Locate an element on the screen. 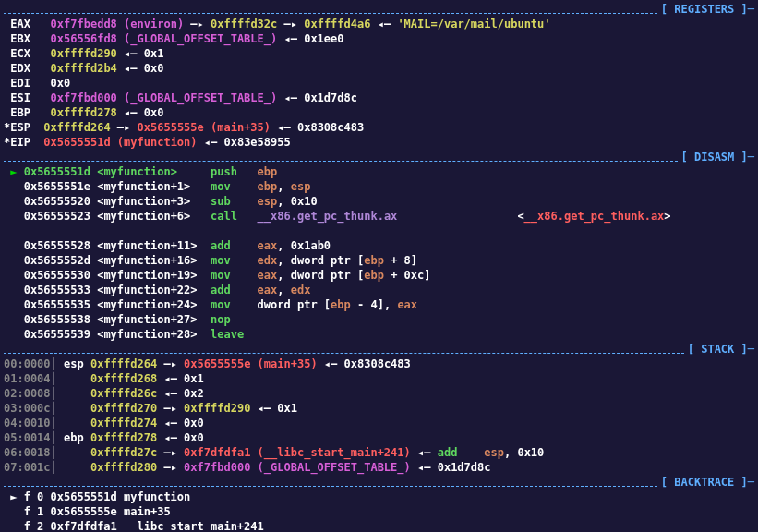 The image size is (758, 532). section-header-stack: [ STACK ]─ is located at coordinates (379, 349).